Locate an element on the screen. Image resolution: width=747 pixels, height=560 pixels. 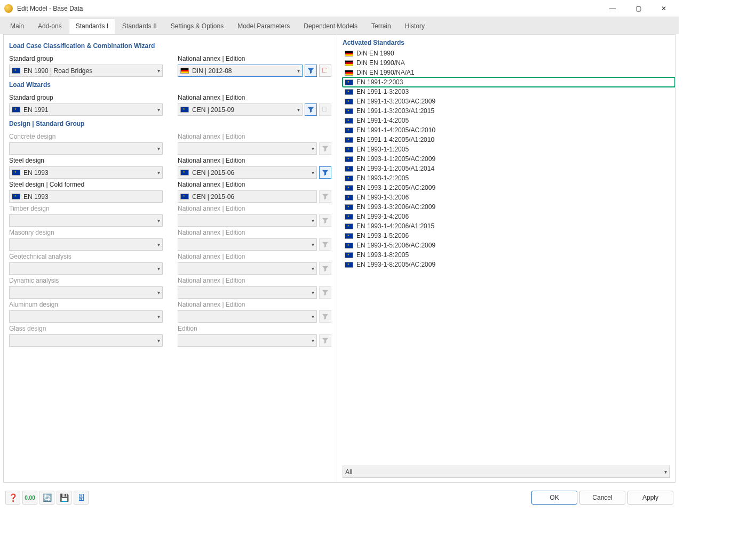
design-annex-select: CEN | 2015-06 is located at coordinates (248, 196).